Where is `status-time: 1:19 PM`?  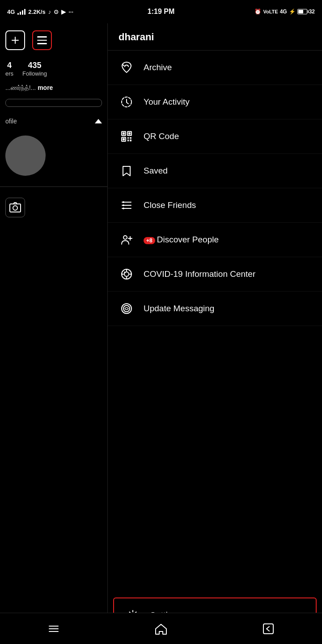
status-time: 1:19 PM is located at coordinates (161, 12).